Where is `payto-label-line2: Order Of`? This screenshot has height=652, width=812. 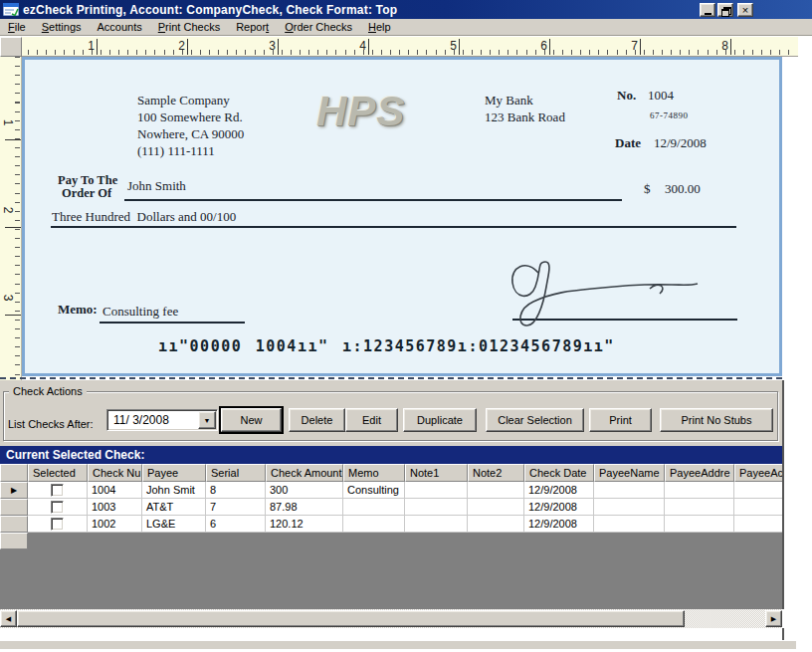
payto-label-line2: Order Of is located at coordinates (87, 193).